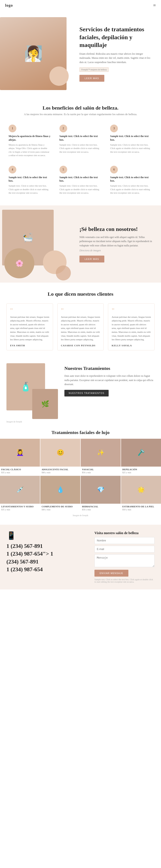  What do you see at coordinates (92, 78) in the screenshot?
I see `hero-leer-mas-button: LEER MÁS` at bounding box center [92, 78].